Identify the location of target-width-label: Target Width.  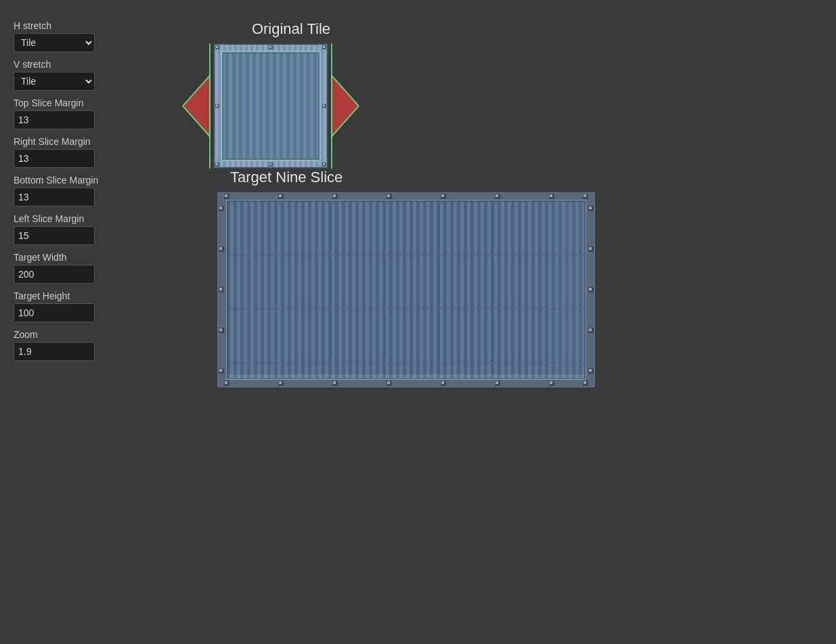
(88, 257).